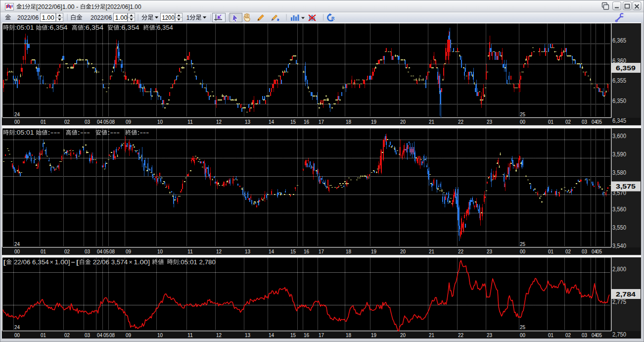 This screenshot has width=644, height=342. I want to click on svg-text: 3,600, so click(619, 136).